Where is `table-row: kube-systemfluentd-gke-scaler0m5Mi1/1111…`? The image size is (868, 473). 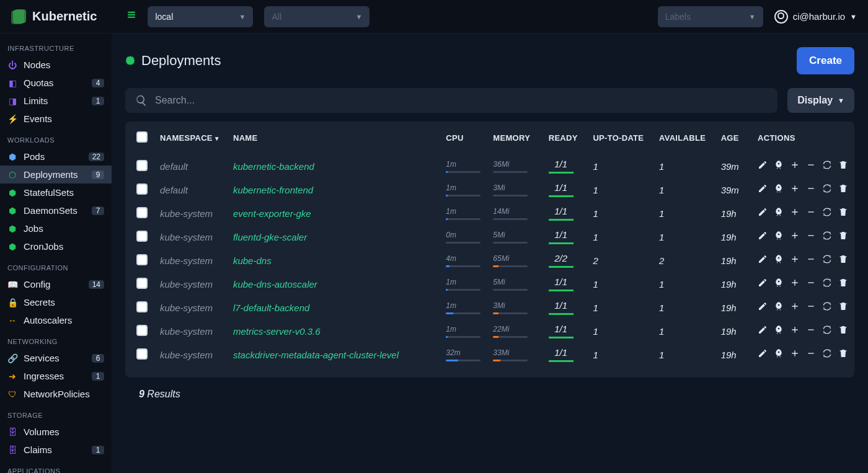
table-row: kube-systemfluentd-gke-scaler0m5Mi1/1111… is located at coordinates (490, 237).